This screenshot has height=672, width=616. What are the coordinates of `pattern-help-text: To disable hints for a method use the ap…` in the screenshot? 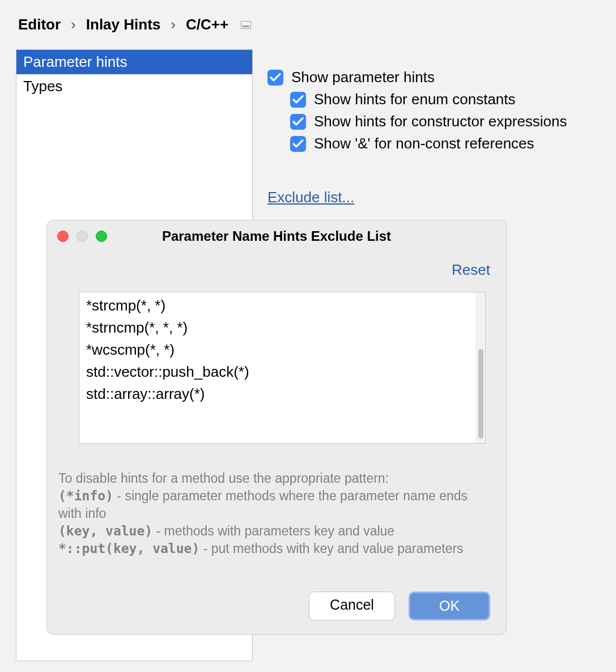 It's located at (274, 513).